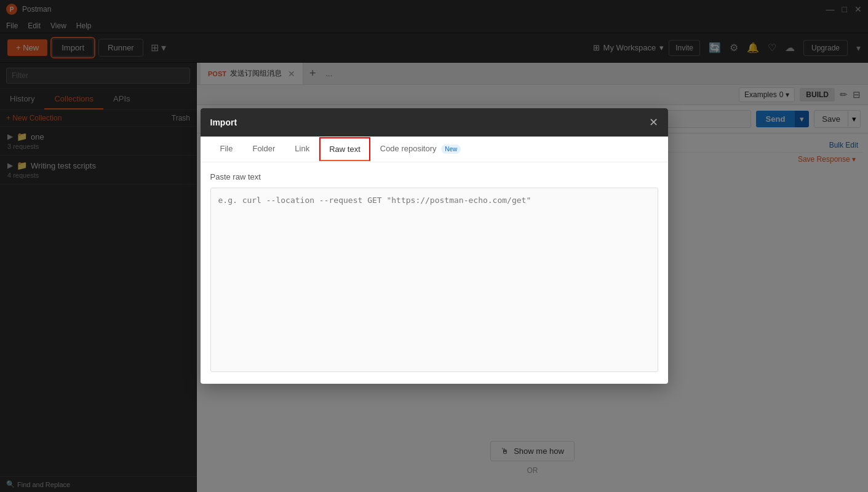 The image size is (868, 492). What do you see at coordinates (434, 149) in the screenshot?
I see `modal-tabs: File Folder Link Raw text Code repositor…` at bounding box center [434, 149].